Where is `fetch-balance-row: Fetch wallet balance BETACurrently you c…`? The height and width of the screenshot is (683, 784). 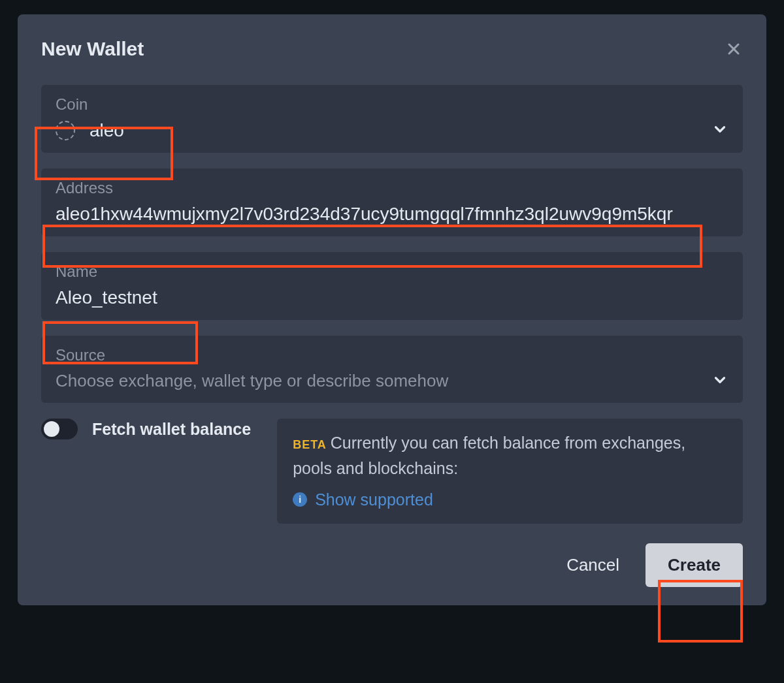 fetch-balance-row: Fetch wallet balance BETACurrently you c… is located at coordinates (392, 471).